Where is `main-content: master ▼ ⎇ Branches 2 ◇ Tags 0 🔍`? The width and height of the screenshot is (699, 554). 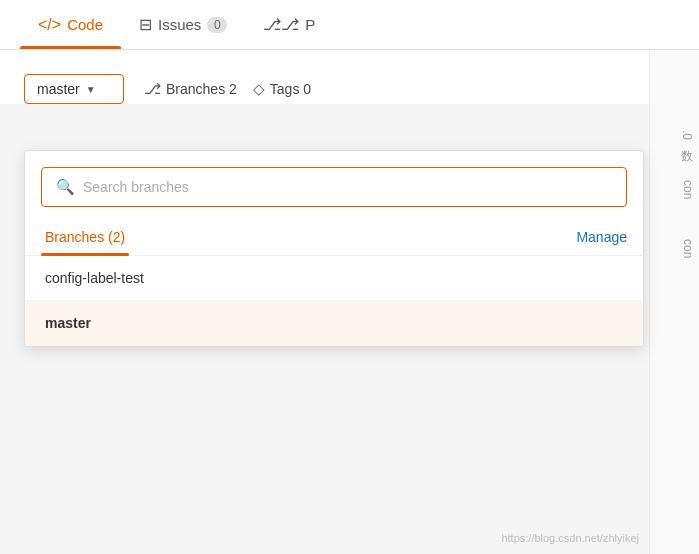 main-content: master ▼ ⎇ Branches 2 ◇ Tags 0 🔍 is located at coordinates (350, 77).